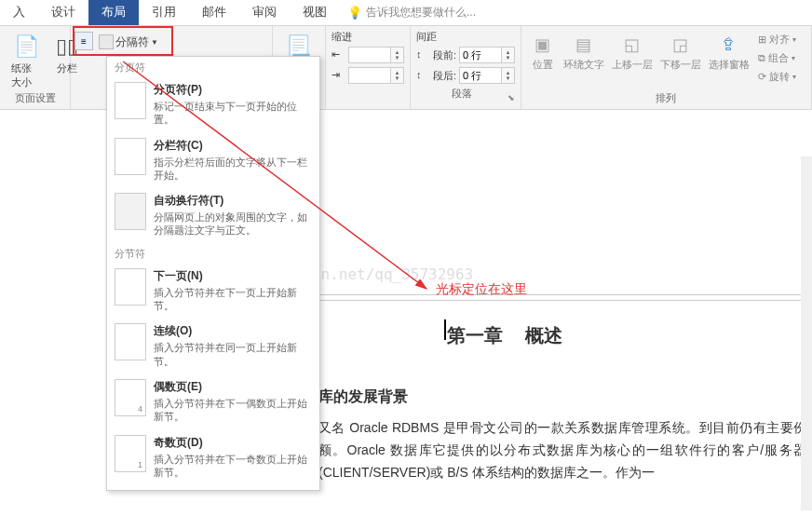  I want to click on send-backward-button: ◲ 下移一层, so click(681, 58).